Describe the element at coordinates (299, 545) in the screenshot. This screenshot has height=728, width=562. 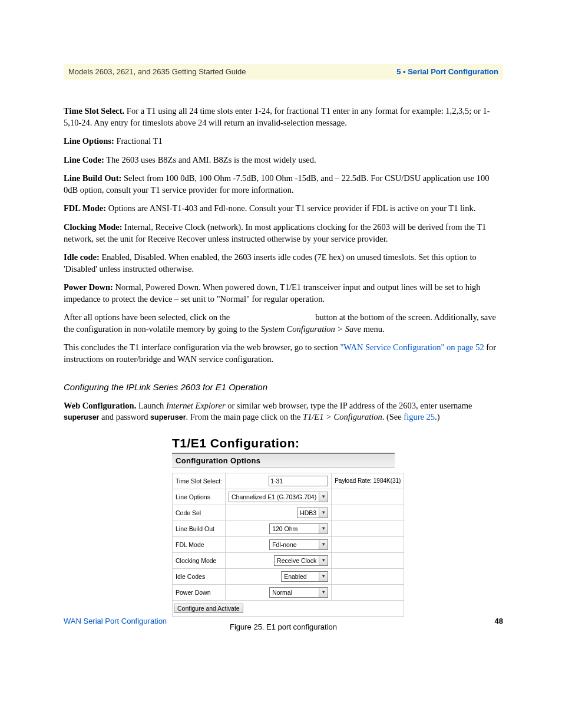
I see `fdl-select: Fdl-none ▼` at that location.